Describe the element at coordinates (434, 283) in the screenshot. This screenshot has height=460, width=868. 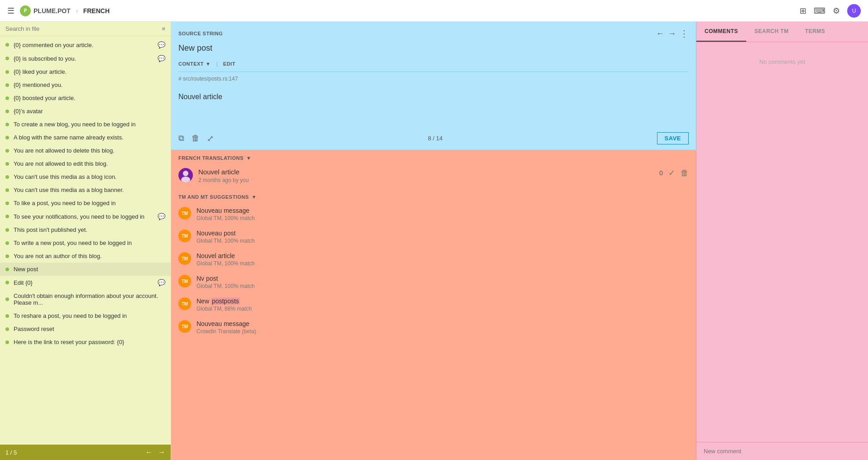
I see `suggestion-item: TM Nv post Global TM, 100% match` at that location.